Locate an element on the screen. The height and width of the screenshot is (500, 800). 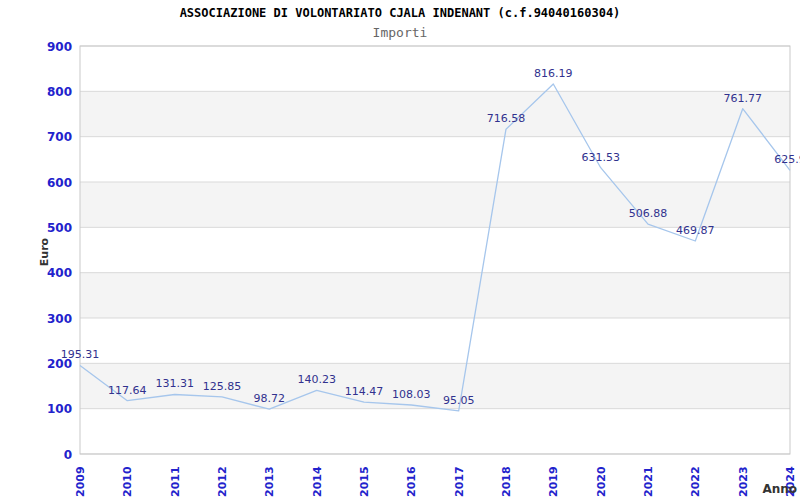
data-point-label: 625.9 is located at coordinates (787, 160).